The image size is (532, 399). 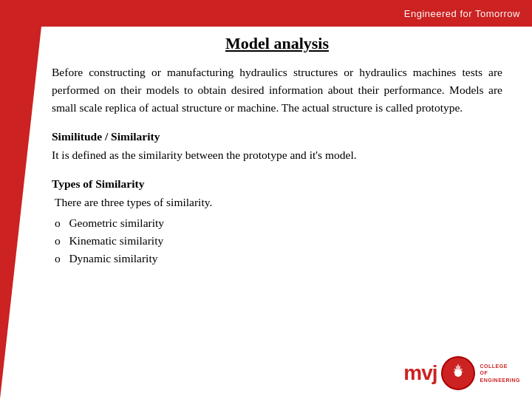 What do you see at coordinates (277, 241) in the screenshot?
I see `similarity-list: o Geometric similarity o Kinematic simil…` at bounding box center [277, 241].